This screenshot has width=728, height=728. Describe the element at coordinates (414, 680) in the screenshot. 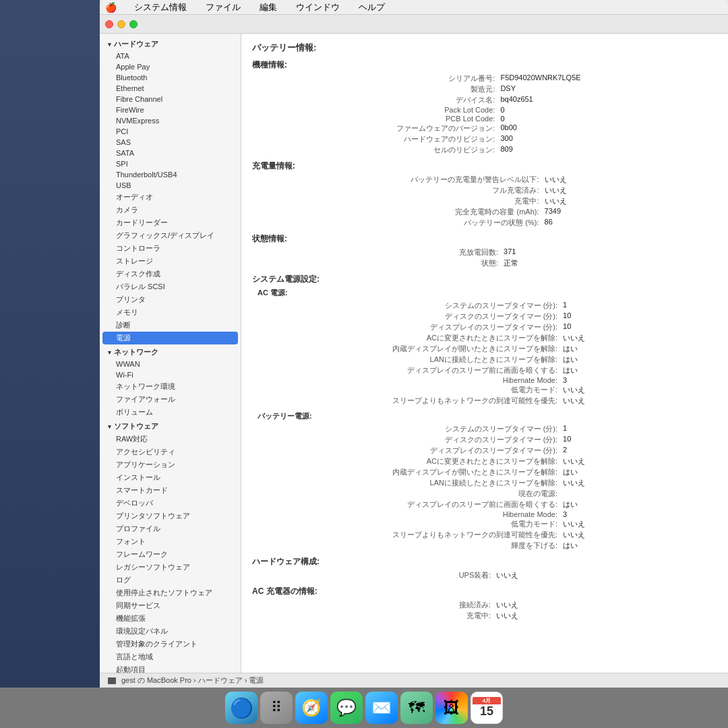

I see `status-bar: gest の MacBook Pro › ハードウェア › 電源` at that location.